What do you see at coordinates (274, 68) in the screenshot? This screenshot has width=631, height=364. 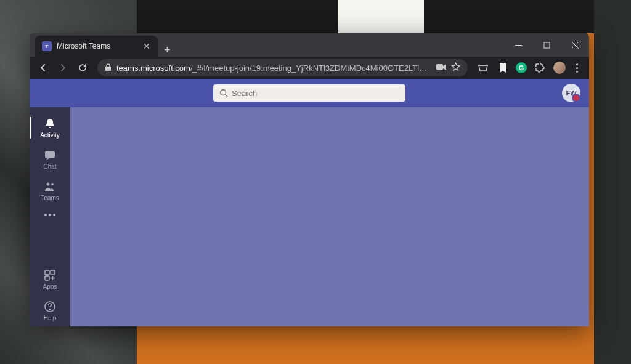 I see `url-text: teams.microsoft.com/_#/l/meetup-join/19:…` at bounding box center [274, 68].